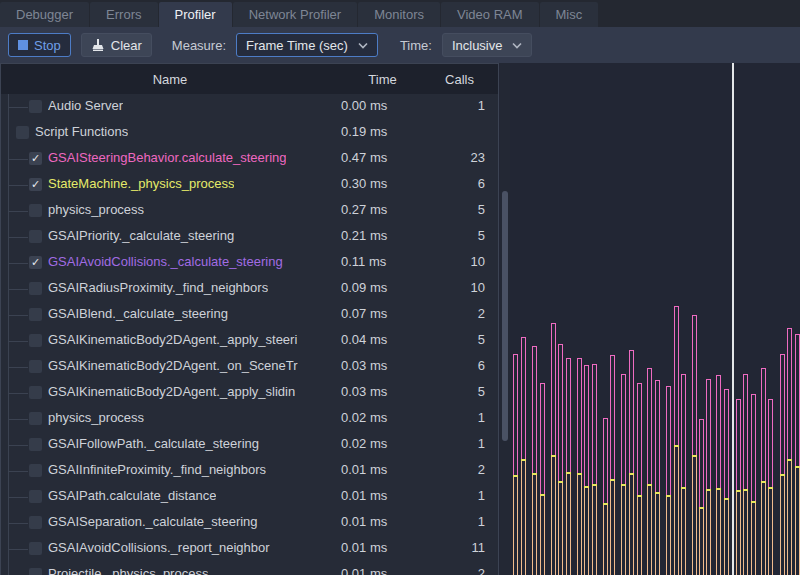  What do you see at coordinates (250, 497) in the screenshot?
I see `table-row: GSAIPath.calculate_distance0.01 ms1` at bounding box center [250, 497].